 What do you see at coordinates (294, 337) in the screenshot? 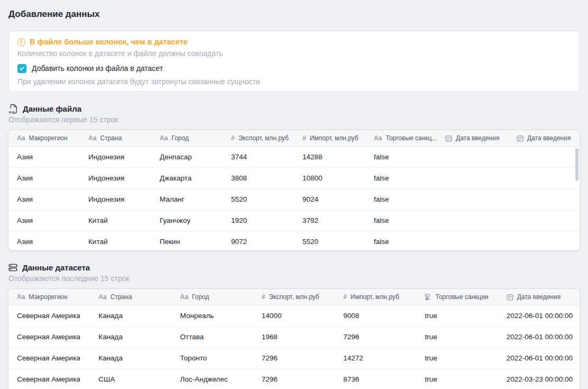
I see `table-row: Северная АмерикаКанадаОттава19687296true…` at bounding box center [294, 337].